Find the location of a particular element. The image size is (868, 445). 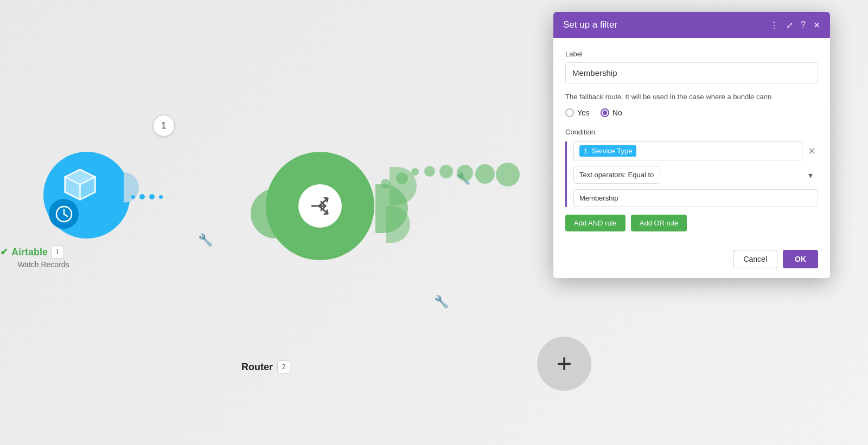

operator-select-wrapper: Text operators: Equal to is located at coordinates (695, 175).